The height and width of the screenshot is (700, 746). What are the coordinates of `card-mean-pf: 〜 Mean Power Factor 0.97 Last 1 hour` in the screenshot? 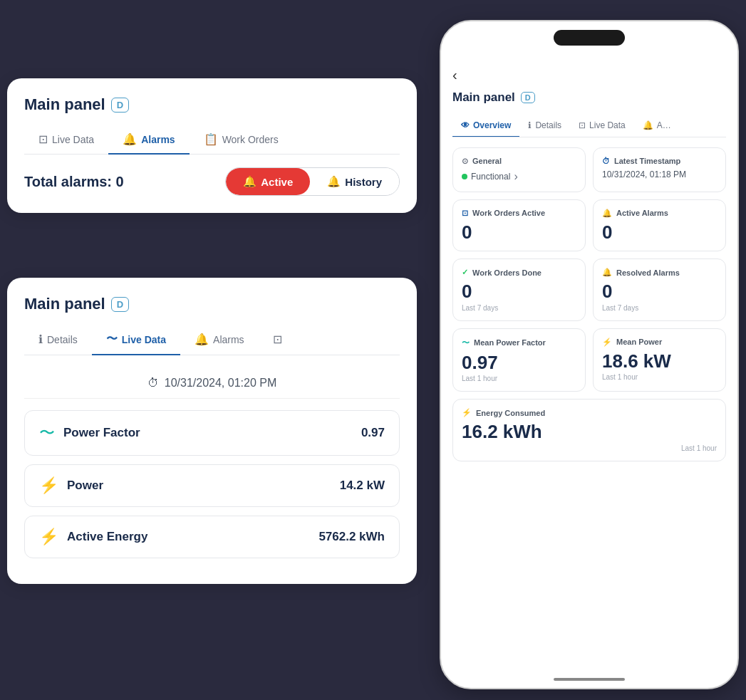 It's located at (519, 360).